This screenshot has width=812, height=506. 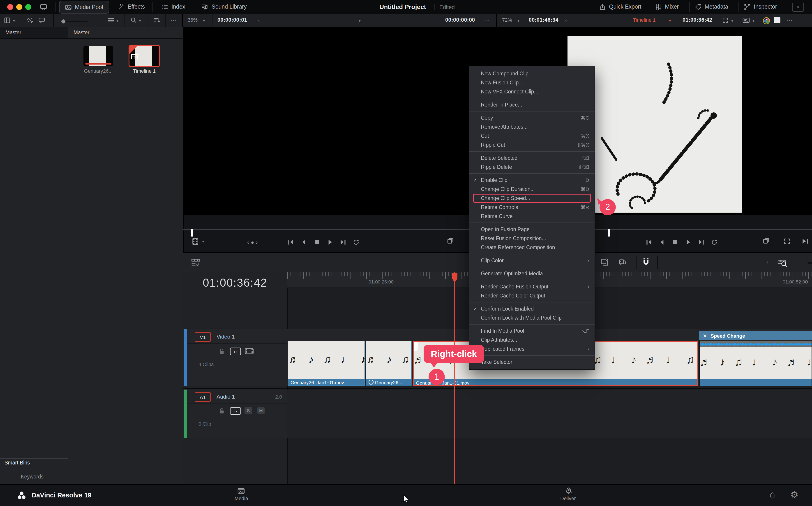 What do you see at coordinates (32, 477) in the screenshot?
I see `sidebar-item-keywords: Keywords` at bounding box center [32, 477].